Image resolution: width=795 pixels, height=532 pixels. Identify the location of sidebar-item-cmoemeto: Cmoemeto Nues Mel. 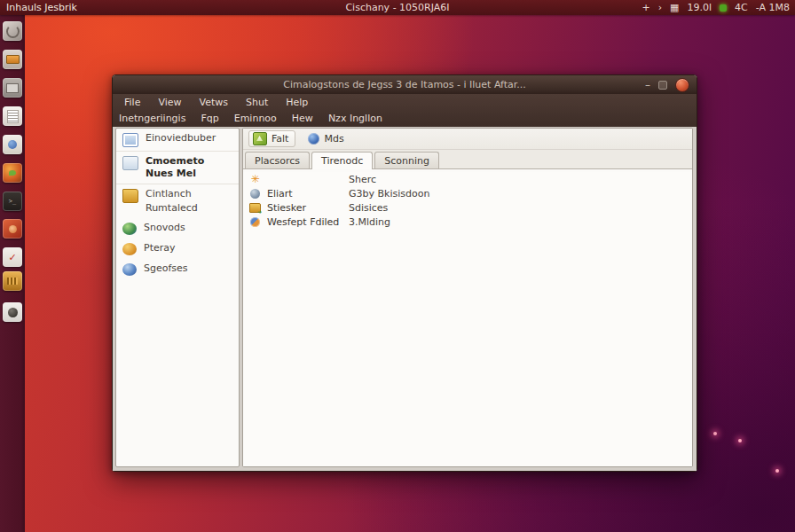
(177, 168).